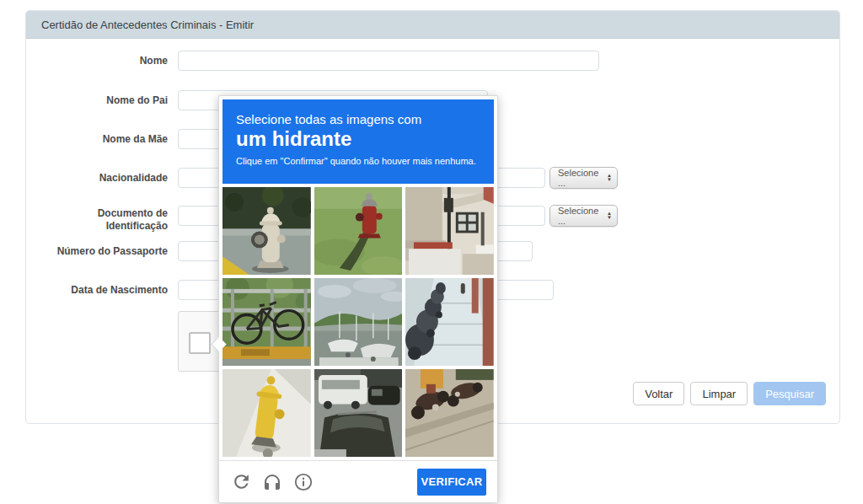 The width and height of the screenshot is (863, 504). I want to click on label-nome-do-pai: Nome do Pai, so click(101, 101).